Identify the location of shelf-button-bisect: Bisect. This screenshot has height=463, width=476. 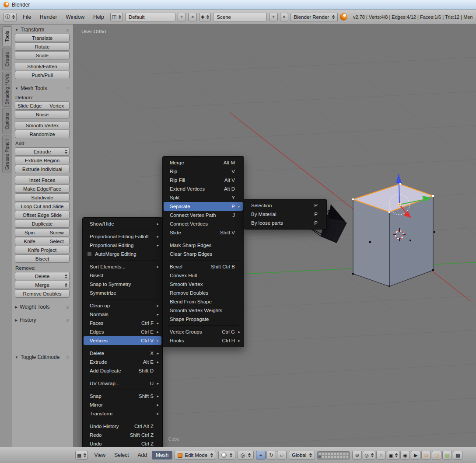
(42, 259).